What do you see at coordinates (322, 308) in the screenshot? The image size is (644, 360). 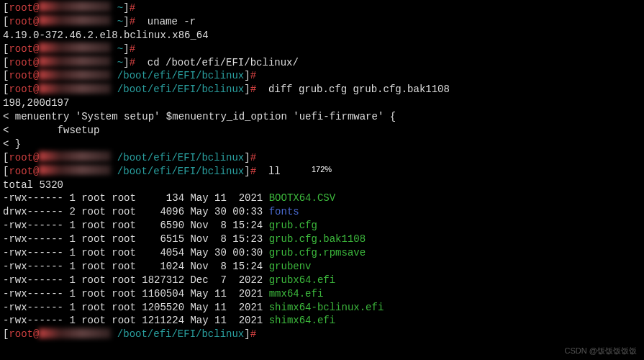 I see `ls-row: -rwx------ 1 root root 1205520 May 11 20…` at bounding box center [322, 308].